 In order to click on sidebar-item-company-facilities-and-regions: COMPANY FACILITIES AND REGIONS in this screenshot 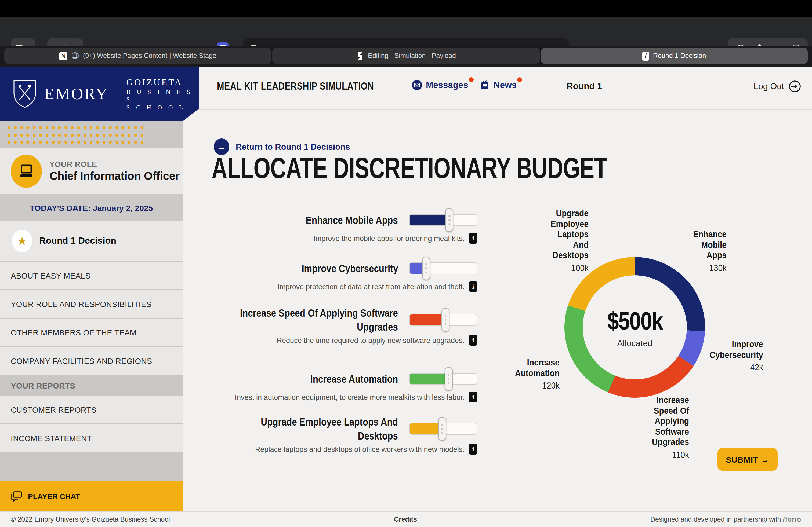, I will do `click(91, 361)`.